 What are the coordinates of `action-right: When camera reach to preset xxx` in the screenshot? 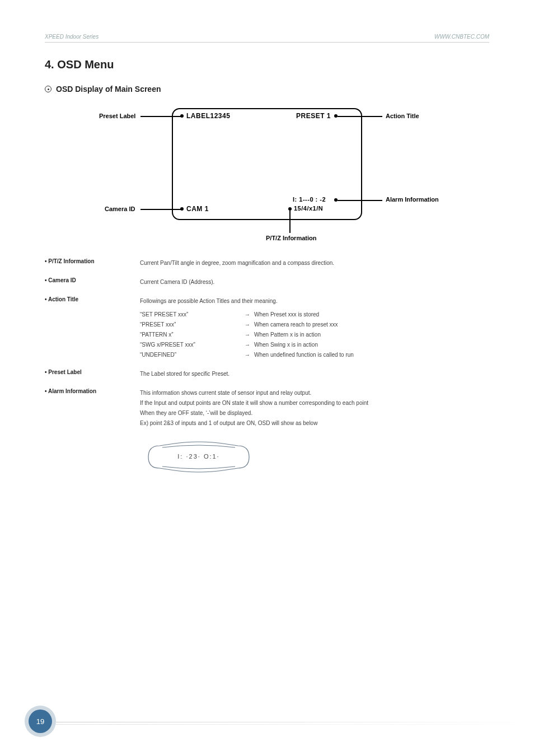 It's located at (296, 325).